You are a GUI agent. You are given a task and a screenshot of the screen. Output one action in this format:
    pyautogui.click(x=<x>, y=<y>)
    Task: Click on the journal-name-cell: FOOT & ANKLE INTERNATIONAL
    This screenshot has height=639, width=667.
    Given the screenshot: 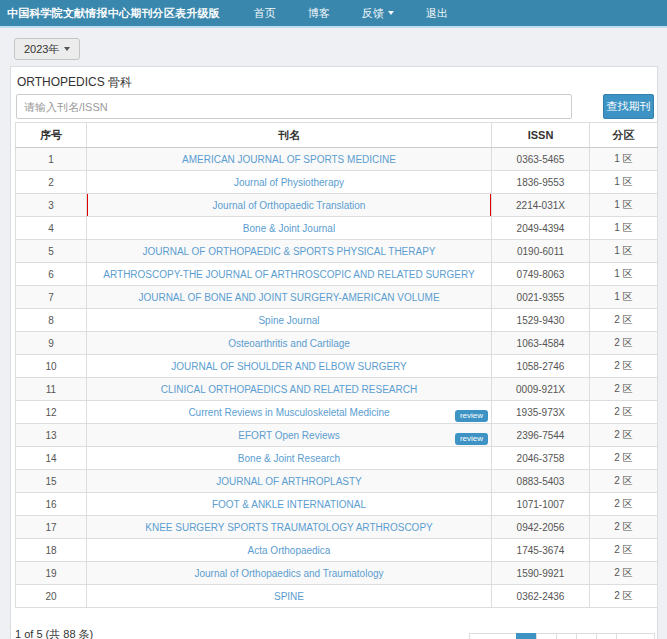 What is the action you would take?
    pyautogui.click(x=290, y=504)
    